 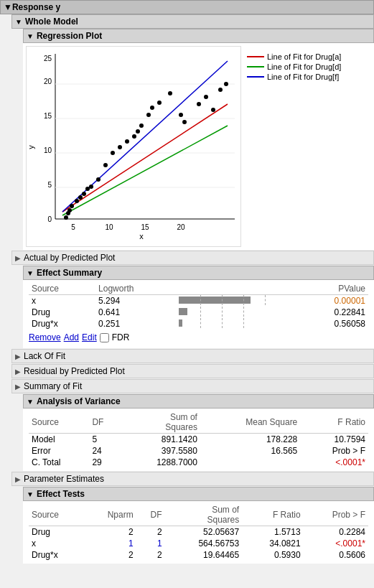 I want to click on anova-label: Analysis of Variance, so click(x=79, y=401).